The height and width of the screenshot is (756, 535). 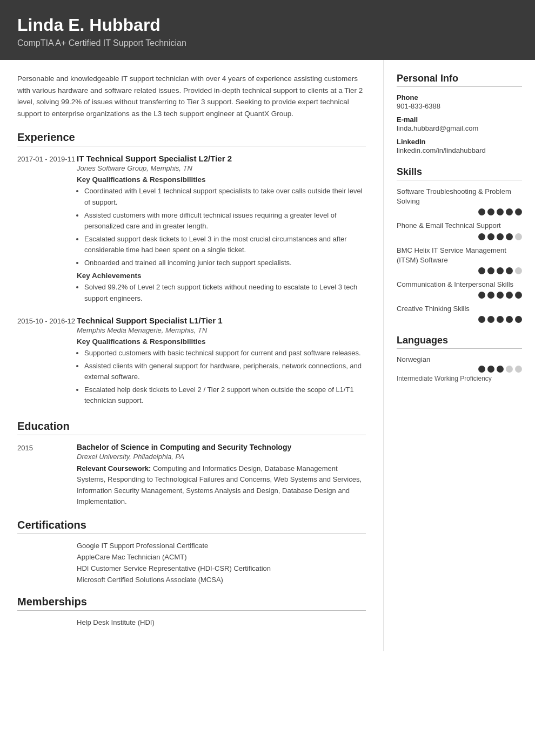 I want to click on cert-text: HDI Customer Service Representative (HDI…, so click(x=174, y=568).